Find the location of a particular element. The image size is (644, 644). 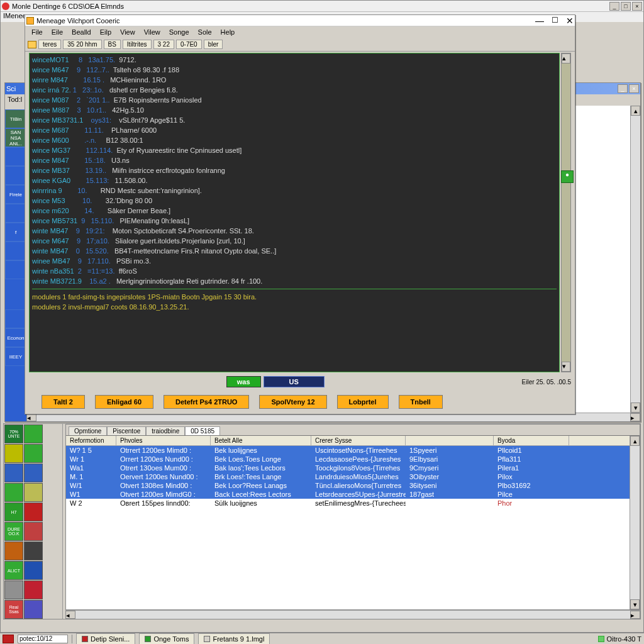

tray-icon is located at coordinates (601, 639).